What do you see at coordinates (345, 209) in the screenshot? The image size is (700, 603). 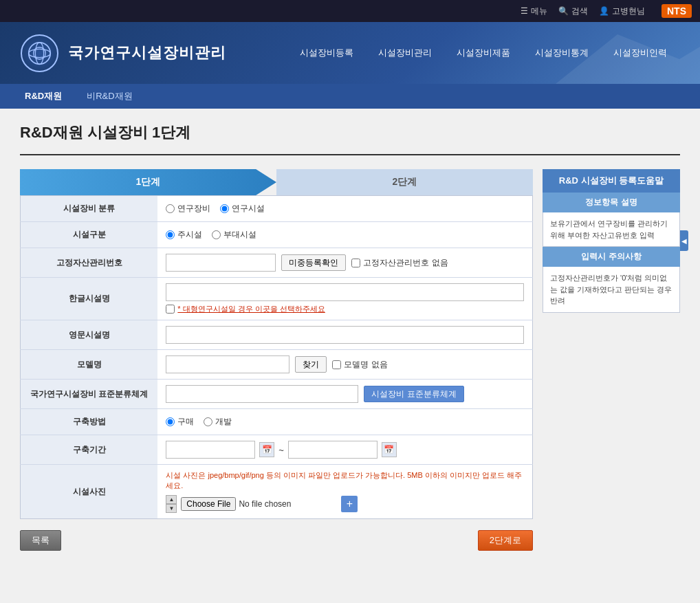 I see `classification-value: 연구장비 연구시설` at bounding box center [345, 209].